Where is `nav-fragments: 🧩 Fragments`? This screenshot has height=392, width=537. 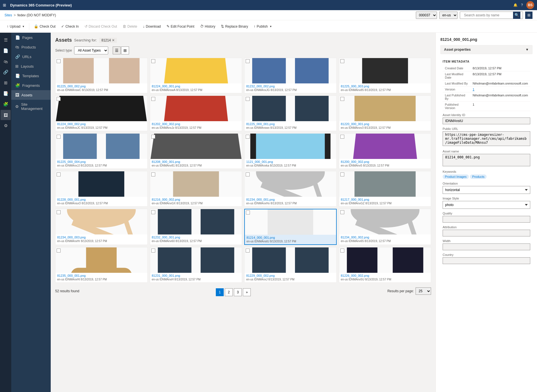
nav-fragments: 🧩 Fragments is located at coordinates (31, 85).